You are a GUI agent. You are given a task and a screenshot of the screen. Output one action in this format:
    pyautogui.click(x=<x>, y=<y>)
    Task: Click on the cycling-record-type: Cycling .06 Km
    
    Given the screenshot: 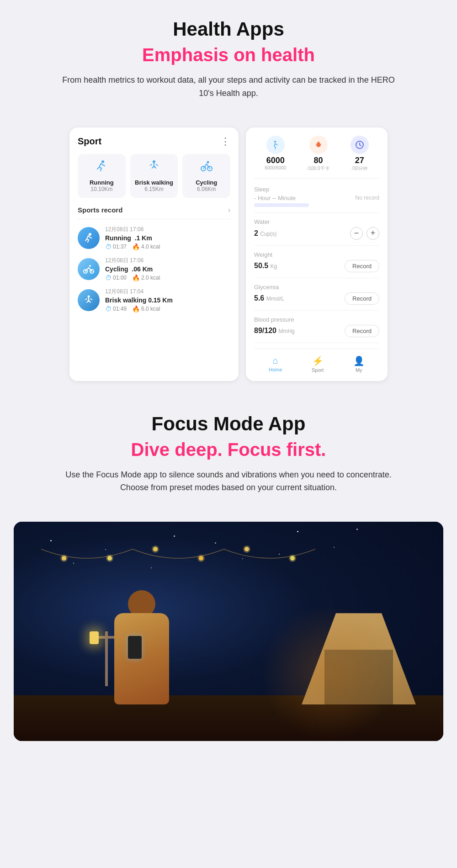 What is the action you would take?
    pyautogui.click(x=168, y=269)
    